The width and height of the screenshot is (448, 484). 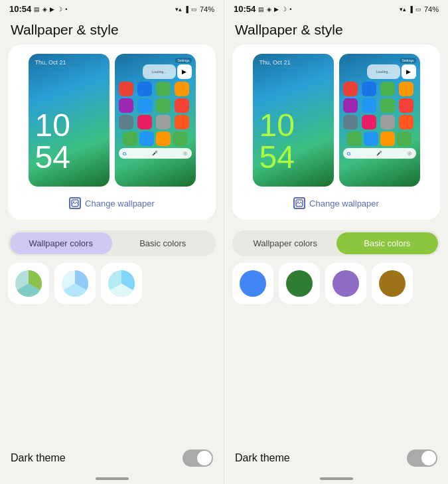 I want to click on diamond-icon: ◈, so click(x=45, y=9).